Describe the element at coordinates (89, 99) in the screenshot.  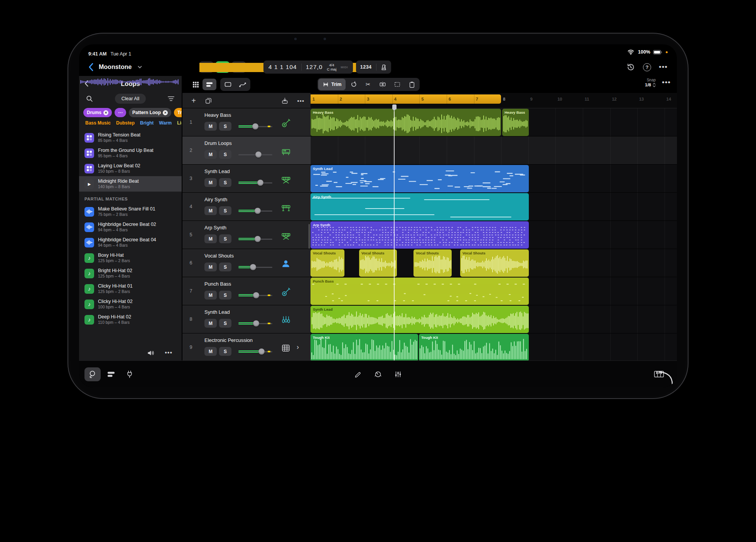
I see `search-icon` at that location.